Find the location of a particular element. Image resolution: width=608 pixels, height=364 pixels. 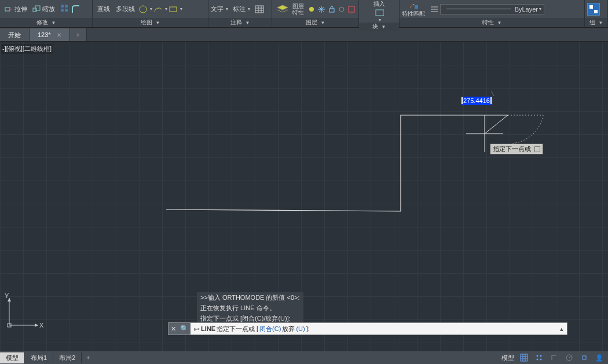

options-icon is located at coordinates (537, 149).